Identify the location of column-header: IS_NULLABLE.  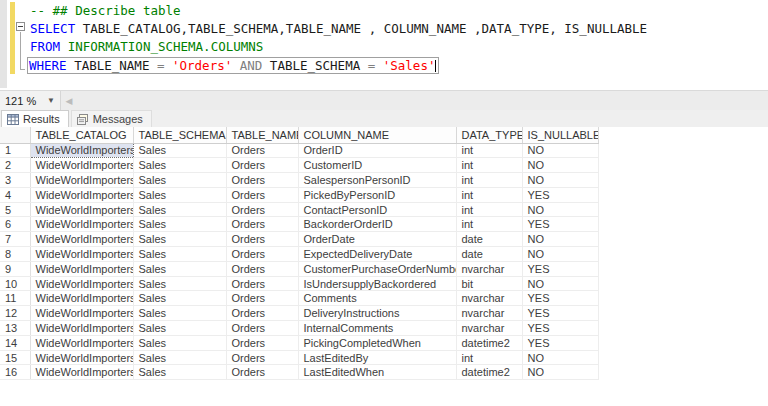
(560, 135).